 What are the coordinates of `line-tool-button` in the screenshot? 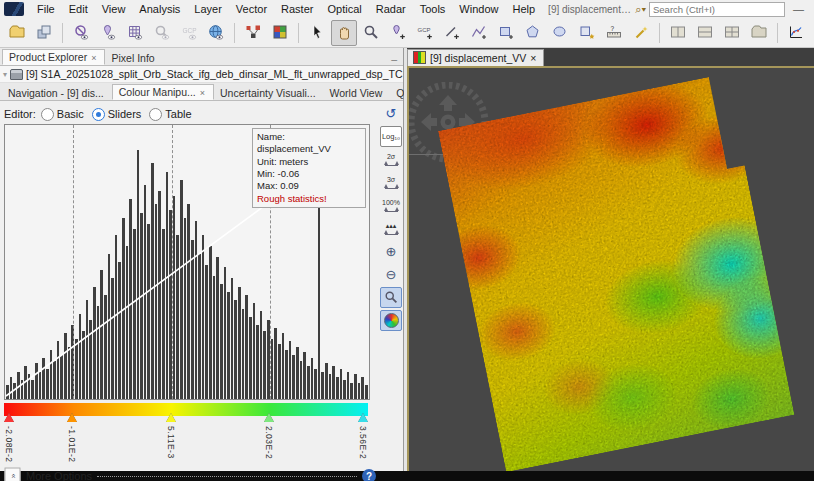 It's located at (452, 33).